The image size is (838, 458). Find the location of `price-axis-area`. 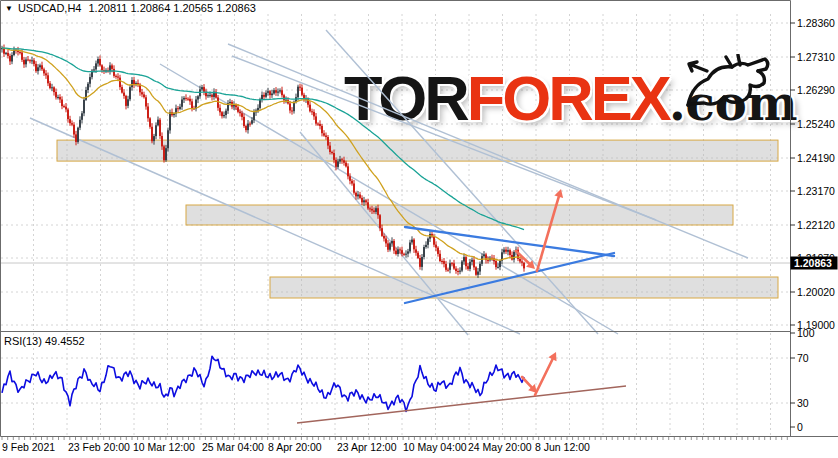

price-axis-area is located at coordinates (814, 218).